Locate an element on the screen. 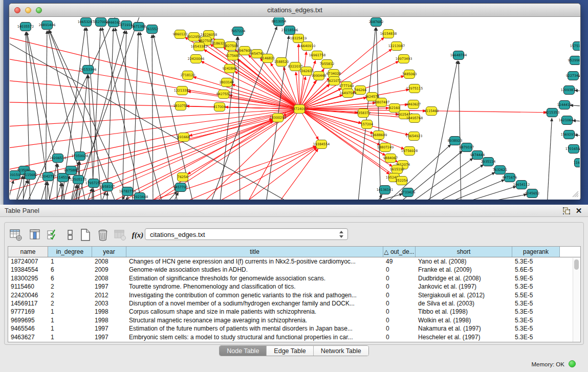  graph-node: 10653287 is located at coordinates (86, 23).